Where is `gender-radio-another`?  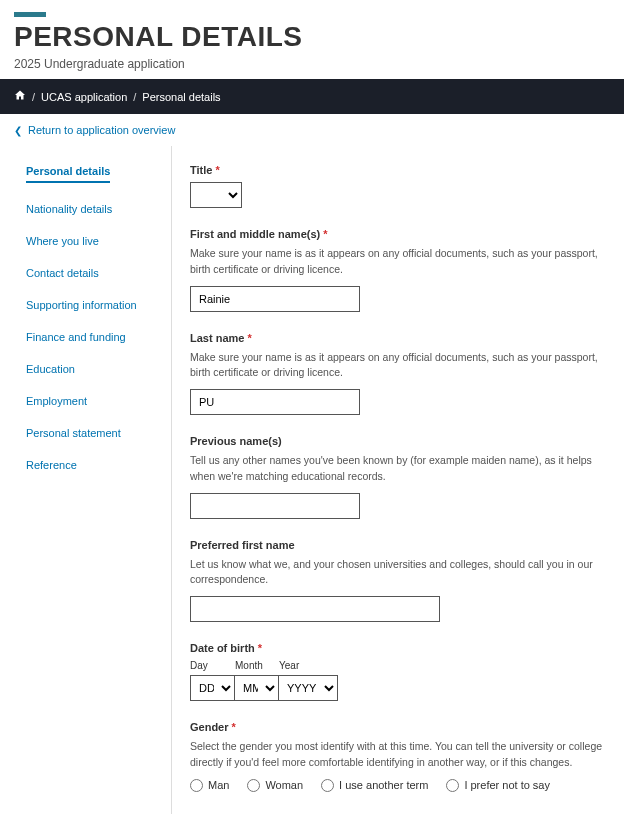 gender-radio-another is located at coordinates (328, 786).